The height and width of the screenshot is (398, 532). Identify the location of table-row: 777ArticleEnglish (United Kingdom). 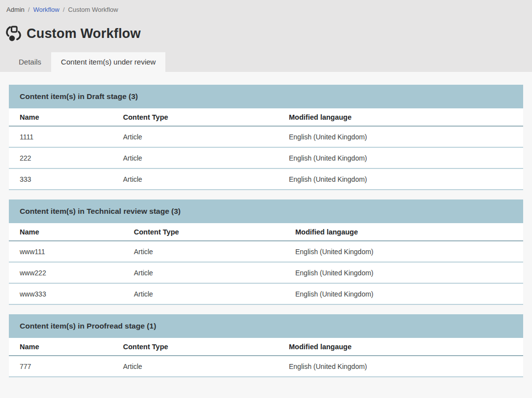
(266, 366).